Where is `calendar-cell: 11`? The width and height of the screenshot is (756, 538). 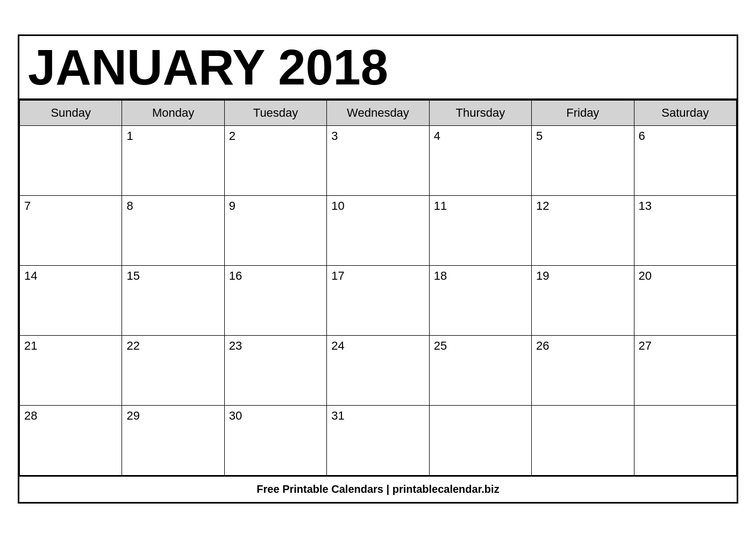 calendar-cell: 11 is located at coordinates (480, 231).